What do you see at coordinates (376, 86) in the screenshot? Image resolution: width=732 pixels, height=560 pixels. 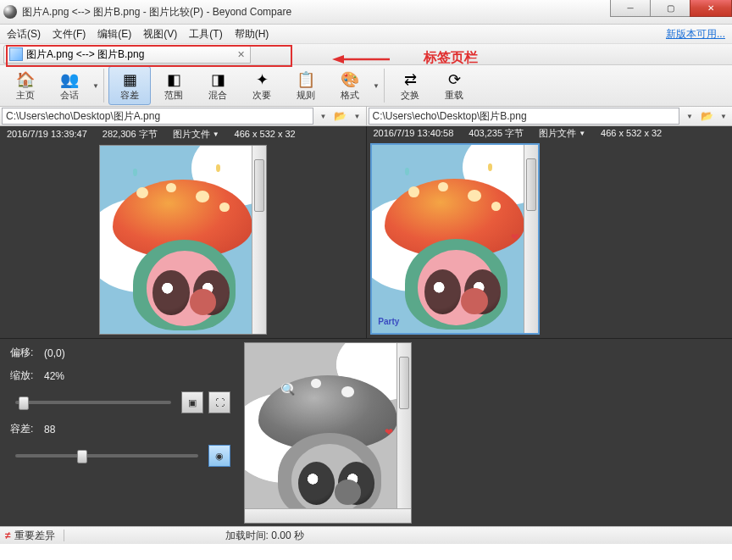 I see `format-dropdown: ▼` at bounding box center [376, 86].